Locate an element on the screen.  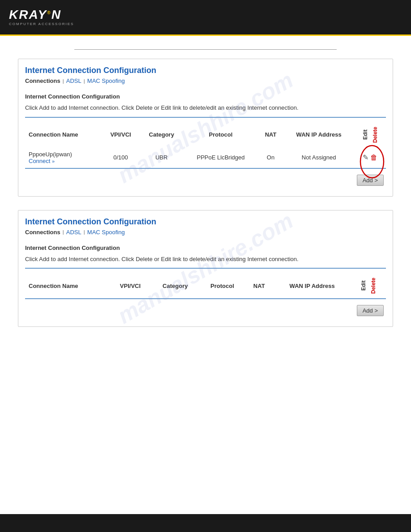
th-edit-delete-1: Edit Delete is located at coordinates (370, 135).